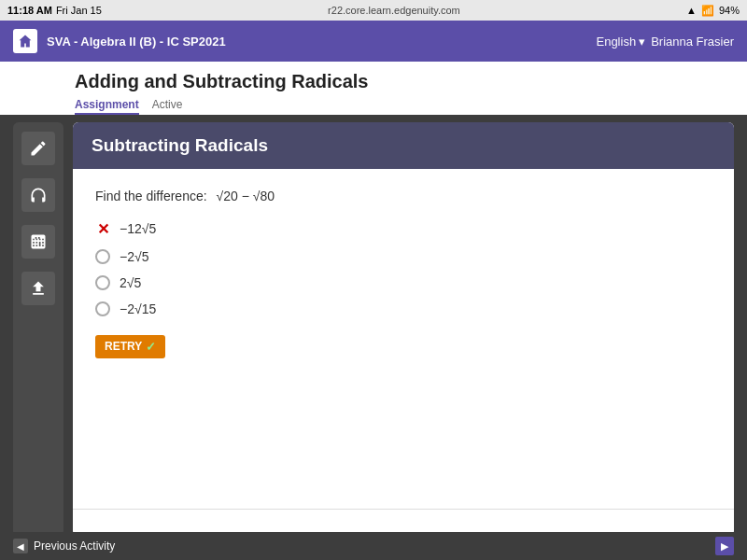 This screenshot has width=747, height=560. I want to click on page-header: Adding and Subtracting Radicals Assignme…, so click(374, 88).